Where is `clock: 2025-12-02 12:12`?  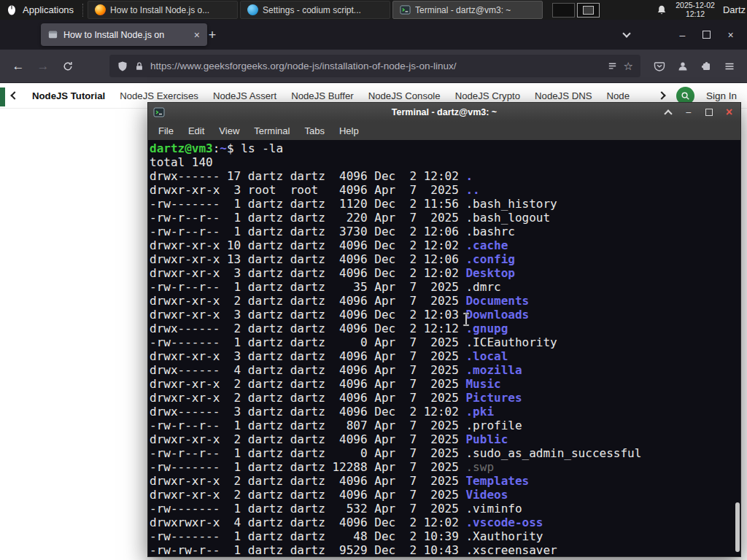 clock: 2025-12-02 12:12 is located at coordinates (695, 10).